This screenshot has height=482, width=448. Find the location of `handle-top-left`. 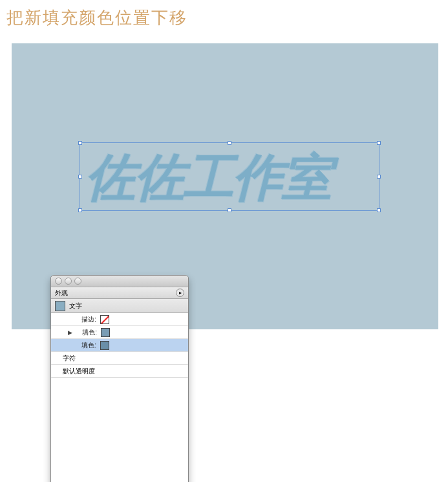

handle-top-left is located at coordinates (80, 143).